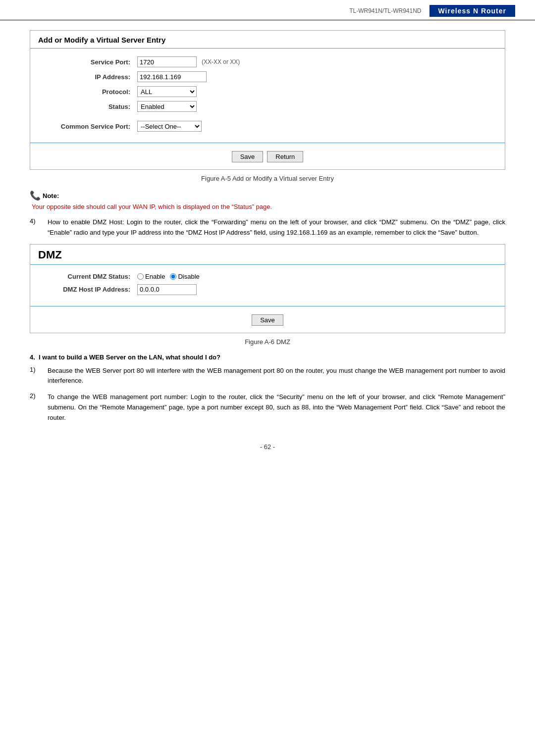 The height and width of the screenshot is (756, 535). What do you see at coordinates (141, 276) in the screenshot?
I see `dmz-enable-radio` at bounding box center [141, 276].